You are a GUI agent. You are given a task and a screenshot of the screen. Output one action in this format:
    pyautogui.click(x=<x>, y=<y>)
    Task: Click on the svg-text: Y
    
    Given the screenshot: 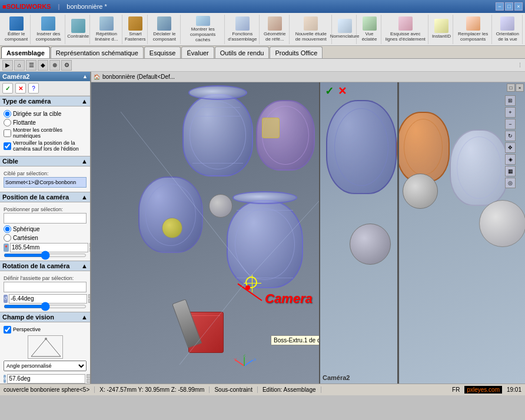 What is the action you would take?
    pyautogui.click(x=235, y=360)
    